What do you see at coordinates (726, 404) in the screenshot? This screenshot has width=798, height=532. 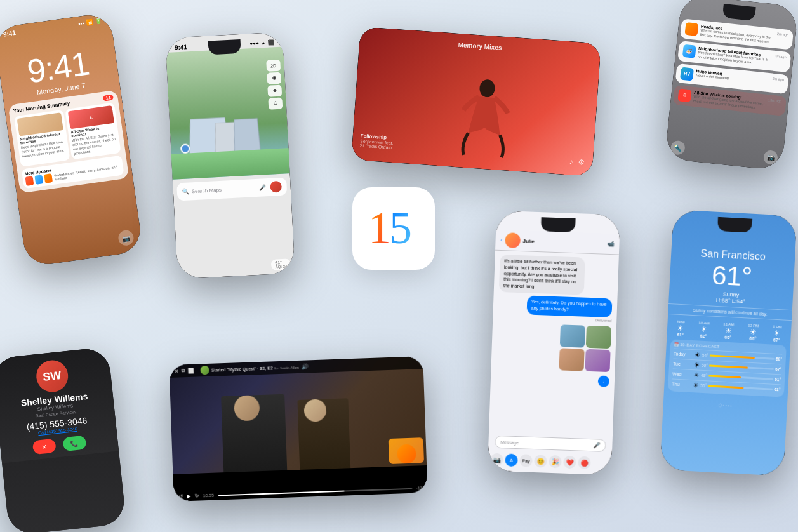 I see `weather-page-dots: ⬡ • • • •` at bounding box center [726, 404].